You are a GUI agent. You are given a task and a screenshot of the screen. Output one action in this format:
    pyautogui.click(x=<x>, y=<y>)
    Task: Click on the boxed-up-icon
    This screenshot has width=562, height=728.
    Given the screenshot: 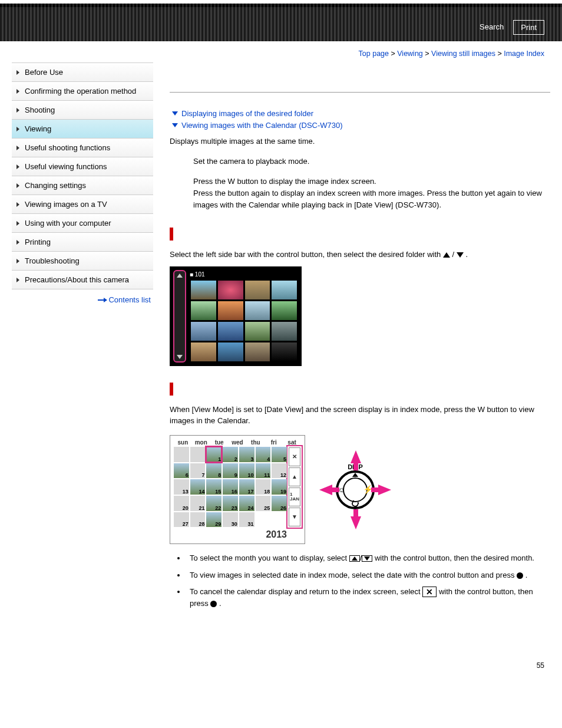 What is the action you would take?
    pyautogui.click(x=355, y=559)
    